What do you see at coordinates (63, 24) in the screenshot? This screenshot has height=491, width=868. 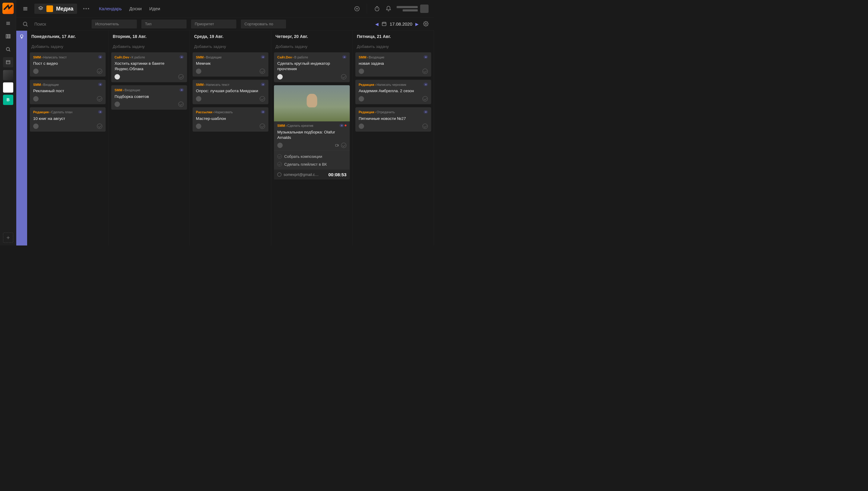 I see `search-input` at bounding box center [63, 24].